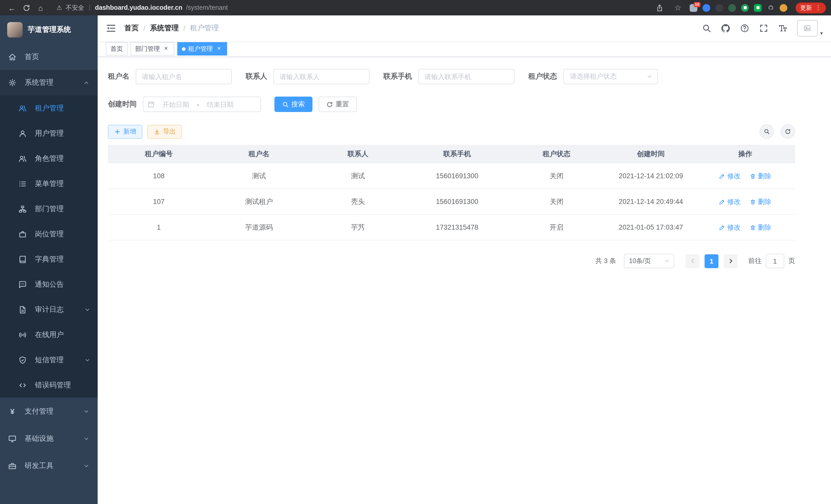 Image resolution: width=831 pixels, height=504 pixels. I want to click on tenant-name-input, so click(183, 77).